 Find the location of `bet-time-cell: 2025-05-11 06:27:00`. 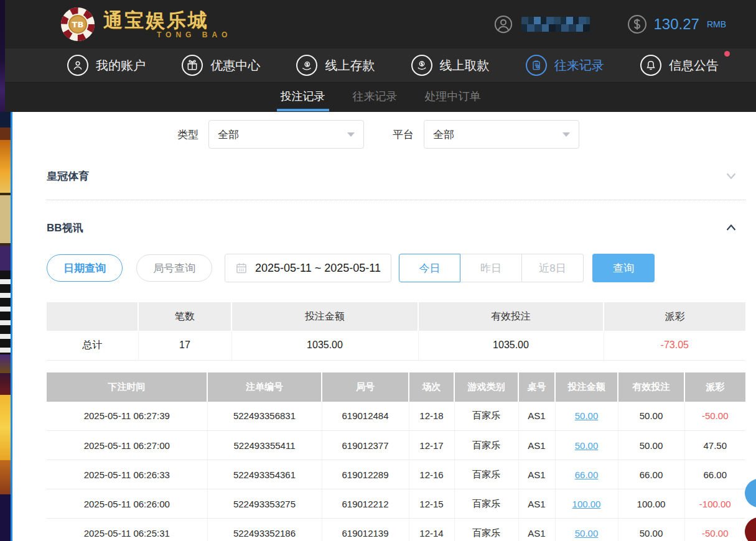

bet-time-cell: 2025-05-11 06:27:00 is located at coordinates (127, 445).